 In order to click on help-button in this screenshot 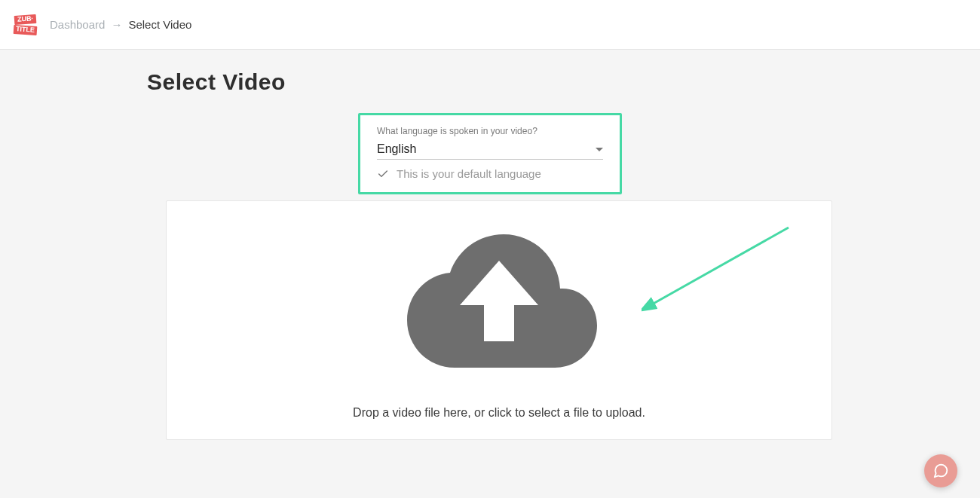, I will do `click(941, 471)`.